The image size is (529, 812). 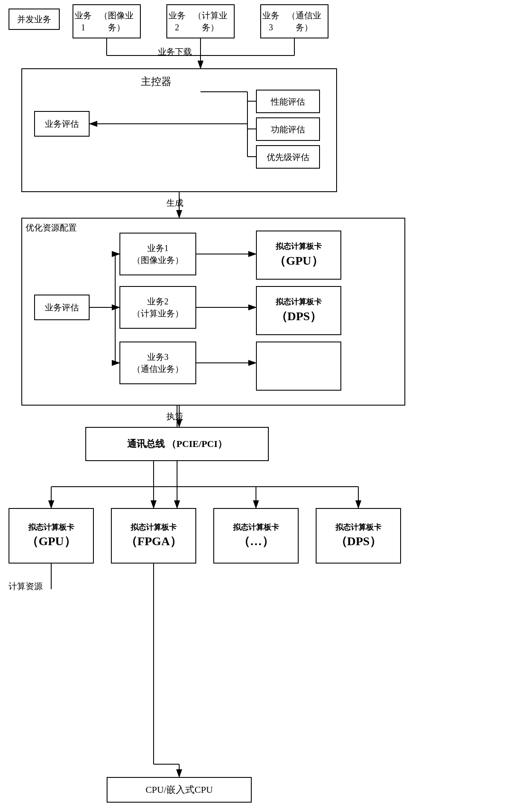 I want to click on bottom-card-gpu: 拟态计算板卡 （GPU）, so click(x=51, y=536).